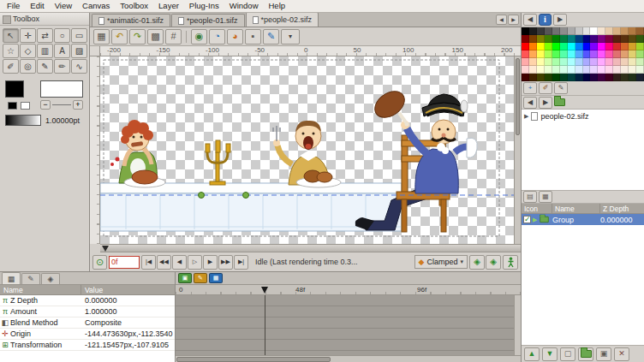 The image size is (644, 362). I want to click on menu-plug-ins: Plug-Ins, so click(204, 6).